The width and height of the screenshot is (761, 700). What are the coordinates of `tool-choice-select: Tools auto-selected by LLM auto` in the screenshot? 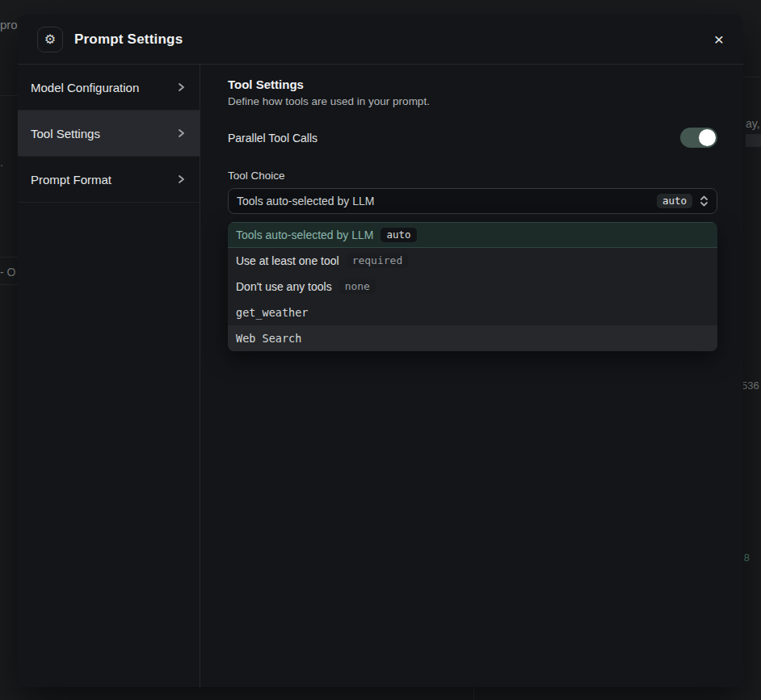 It's located at (473, 201).